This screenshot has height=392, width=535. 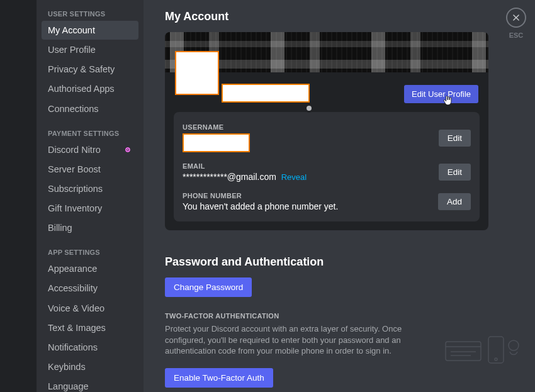 I want to click on sidebar-item-language: Language, so click(x=90, y=384).